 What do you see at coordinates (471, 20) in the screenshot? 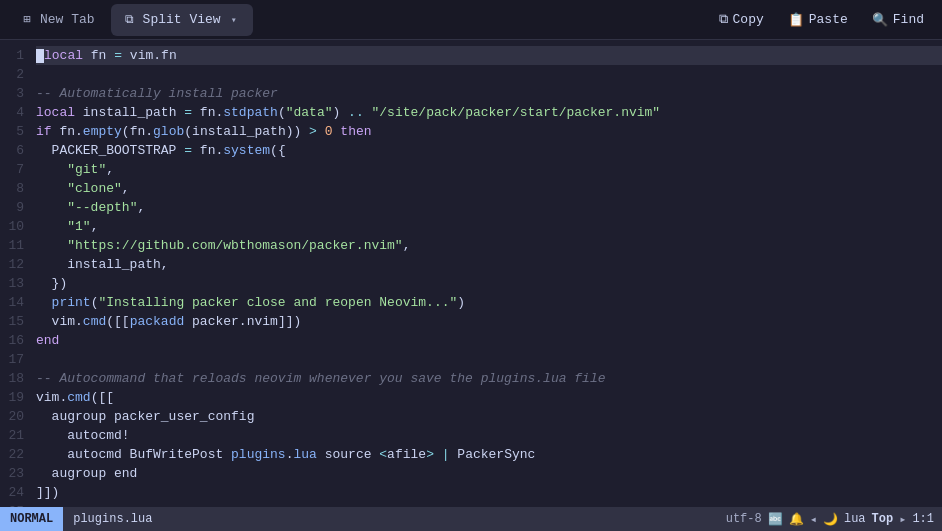
I see `tab-bar: ⊞ New Tab ⧉ Split View ▾ ⧉ Copy 📋 Paste …` at bounding box center [471, 20].